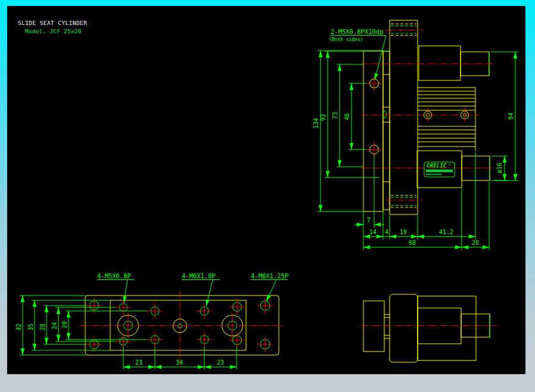 The width and height of the screenshot is (535, 392). What do you see at coordinates (437, 166) in the screenshot?
I see `brand-name: CHELIC` at bounding box center [437, 166].